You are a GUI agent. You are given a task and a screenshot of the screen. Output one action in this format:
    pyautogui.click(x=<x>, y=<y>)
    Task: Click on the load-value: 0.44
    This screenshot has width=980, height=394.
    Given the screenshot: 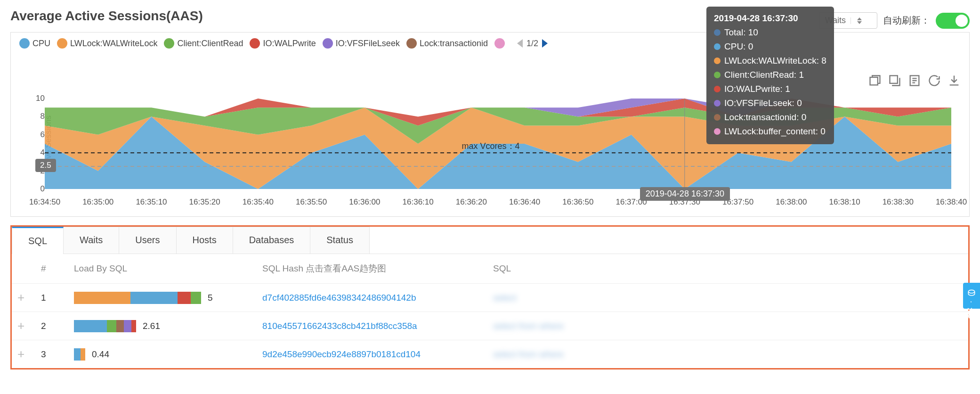 What is the action you would take?
    pyautogui.click(x=101, y=354)
    